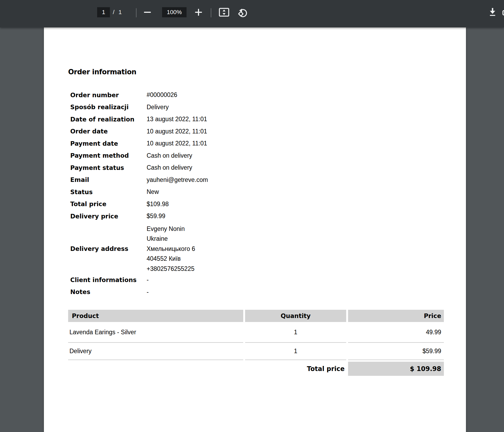 This screenshot has width=504, height=432. What do you see at coordinates (171, 249) in the screenshot?
I see `address-line: Хмельницького 6` at bounding box center [171, 249].